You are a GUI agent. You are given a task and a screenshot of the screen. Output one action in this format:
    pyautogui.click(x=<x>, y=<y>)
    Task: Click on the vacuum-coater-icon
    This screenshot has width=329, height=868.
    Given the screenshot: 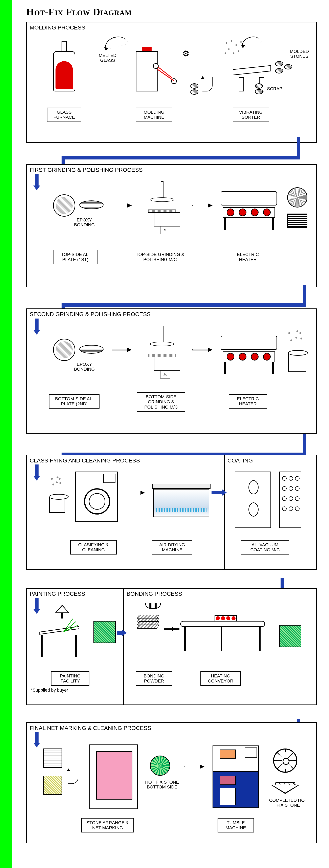 What is the action you would take?
    pyautogui.click(x=253, y=500)
    